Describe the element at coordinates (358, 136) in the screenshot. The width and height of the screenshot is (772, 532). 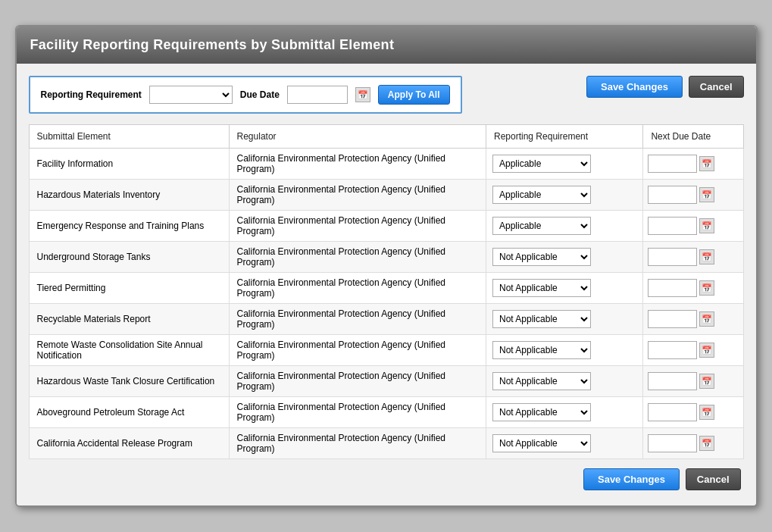
I see `col-header-regulator: Regulator` at that location.